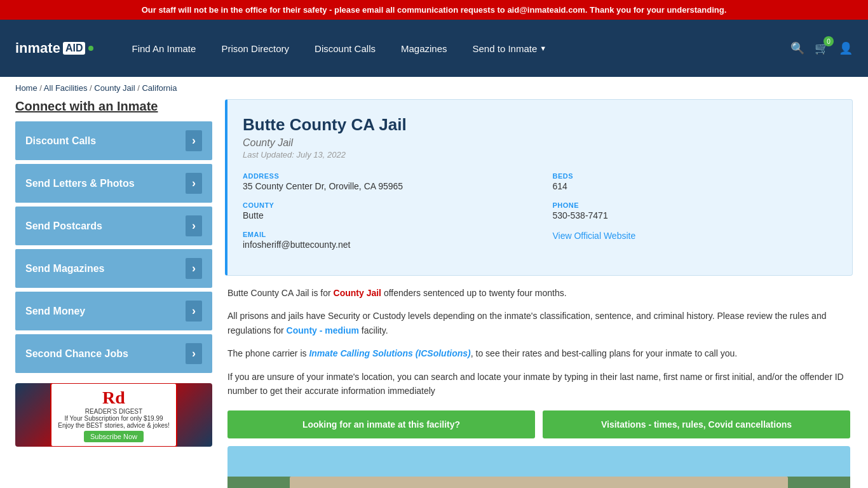  I want to click on county-block: COUNTY Butte, so click(385, 211).